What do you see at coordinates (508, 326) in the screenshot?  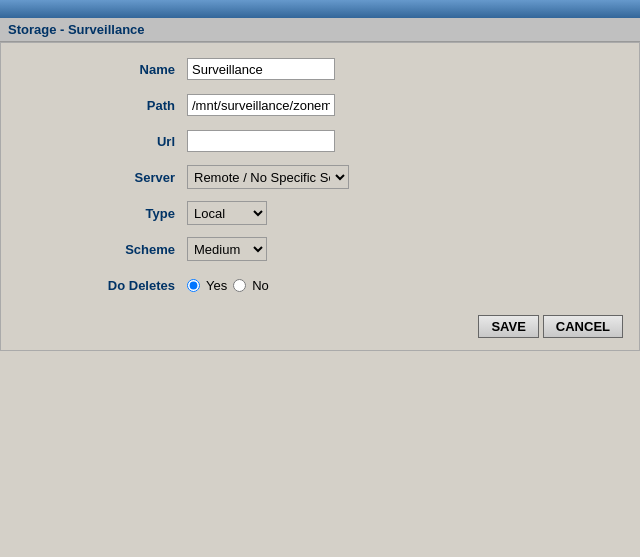 I see `save-button: SAVE` at bounding box center [508, 326].